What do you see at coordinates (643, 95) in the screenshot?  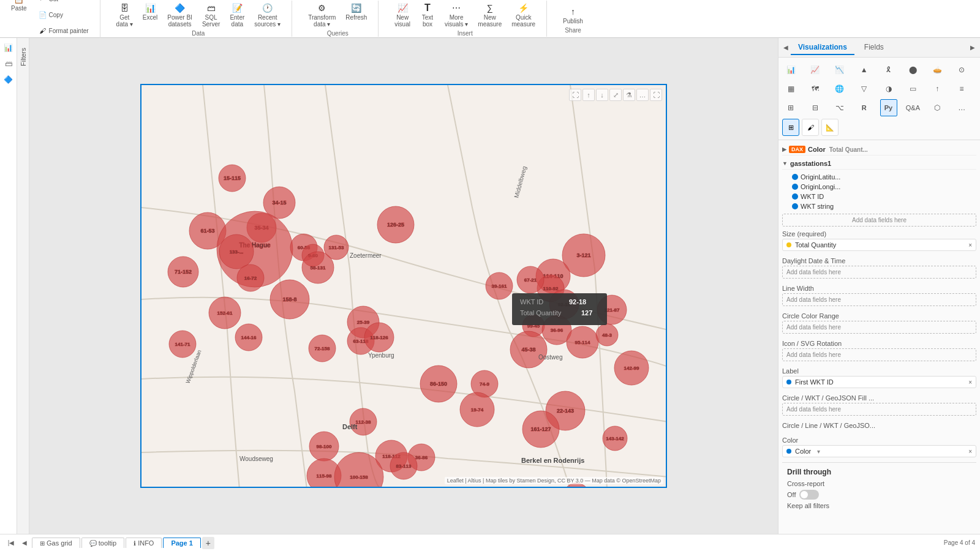 I see `more-options-btn: …` at bounding box center [643, 95].